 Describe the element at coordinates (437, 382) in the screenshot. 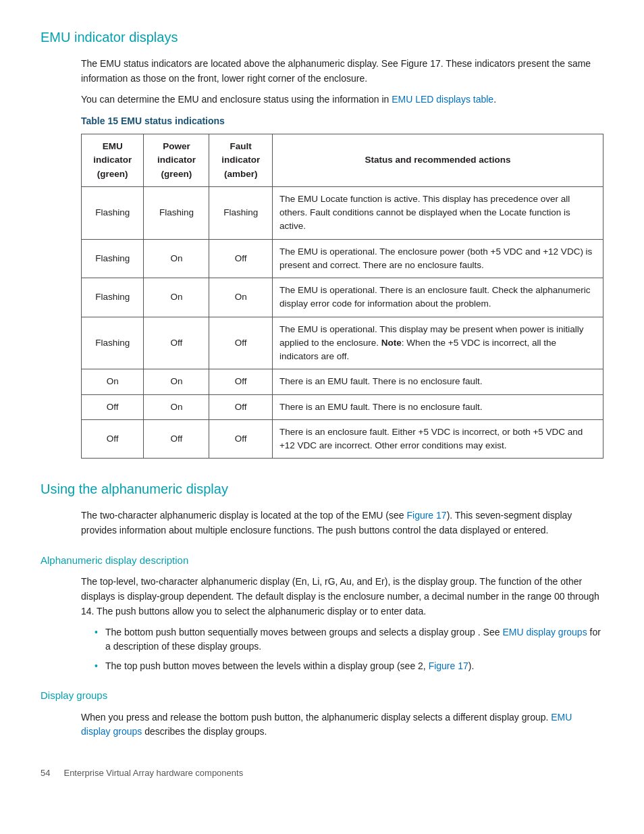

I see `cell-status-4: There is an EMU fault. There is no enclo…` at that location.